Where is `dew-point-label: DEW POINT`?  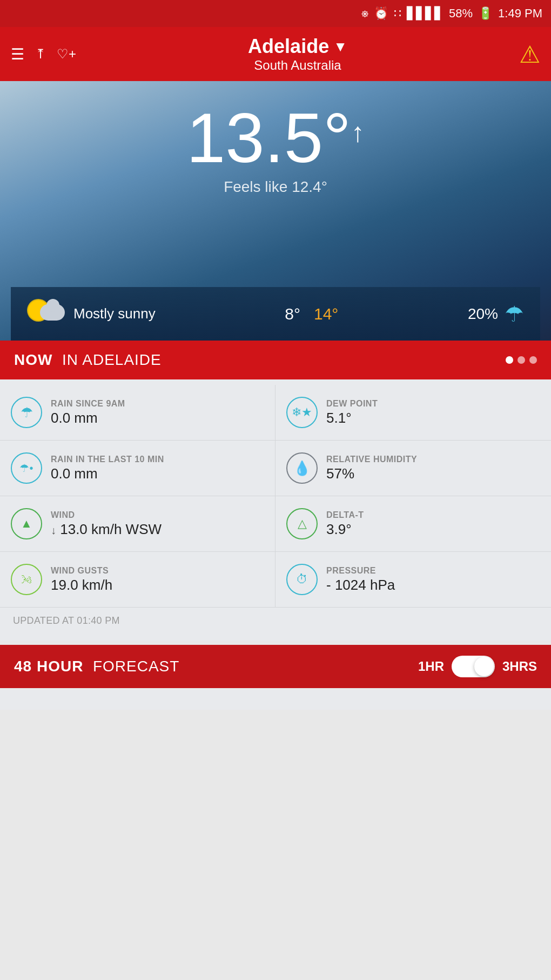
dew-point-label: DEW POINT is located at coordinates (432, 404).